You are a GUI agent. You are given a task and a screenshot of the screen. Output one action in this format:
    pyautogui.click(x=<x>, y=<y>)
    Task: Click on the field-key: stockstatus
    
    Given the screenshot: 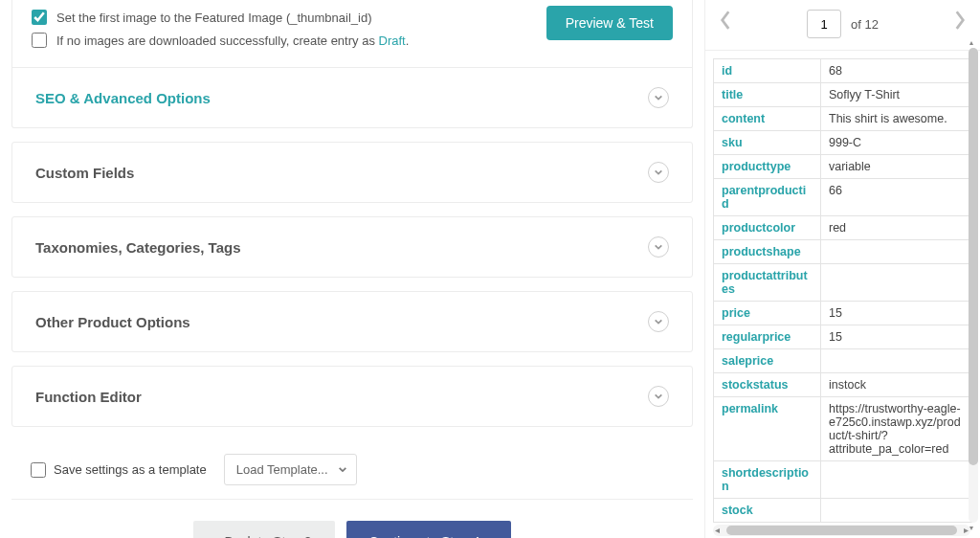 What is the action you would take?
    pyautogui.click(x=768, y=385)
    